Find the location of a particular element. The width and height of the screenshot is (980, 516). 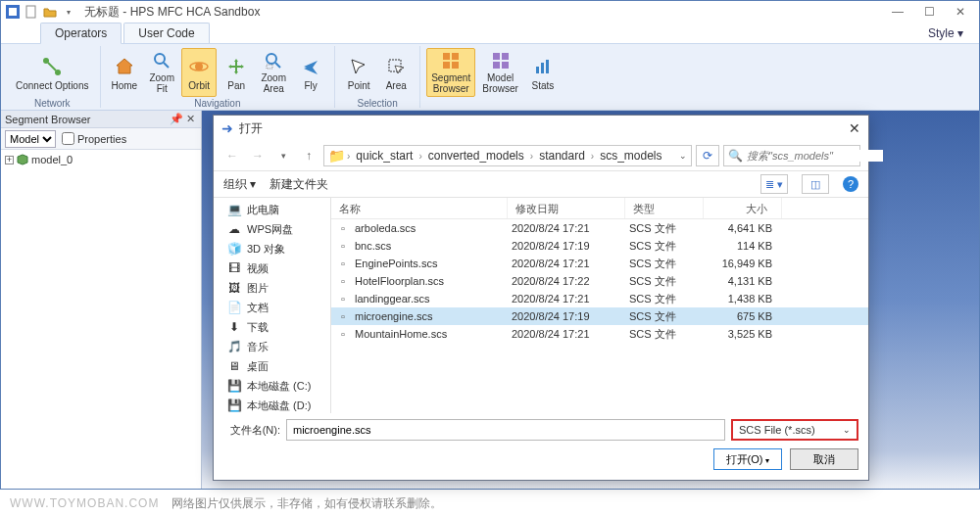

file-row: ▫landinggear.scs2020/8/24 17:21SCS 文件1,4… is located at coordinates (600, 299).